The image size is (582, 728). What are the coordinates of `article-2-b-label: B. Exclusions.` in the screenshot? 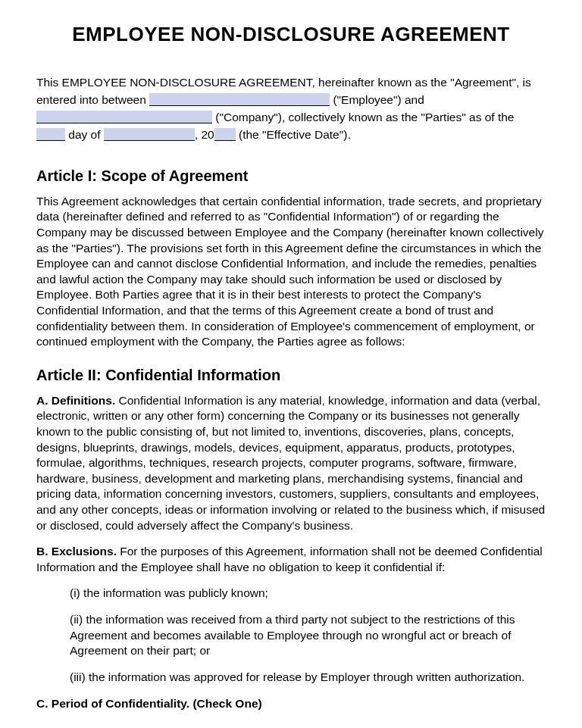 It's located at (77, 551).